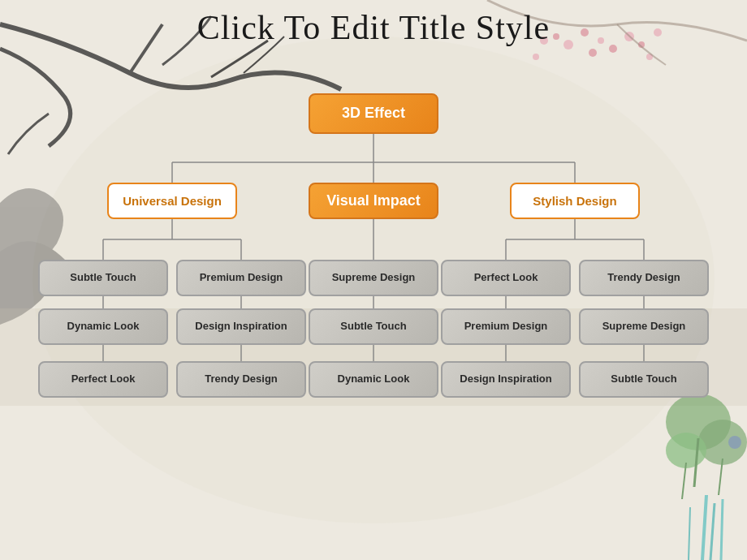  I want to click on col2-row1: Subtle Touch, so click(374, 326).